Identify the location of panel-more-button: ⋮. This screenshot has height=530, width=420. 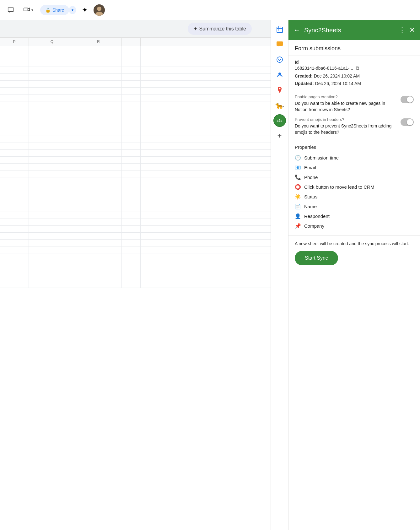
(402, 30).